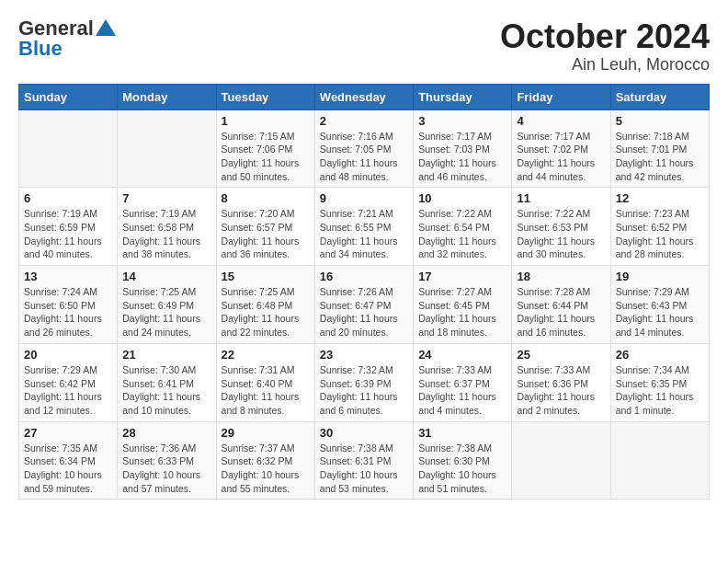 The height and width of the screenshot is (563, 728). What do you see at coordinates (166, 355) in the screenshot?
I see `day-number: 21` at bounding box center [166, 355].